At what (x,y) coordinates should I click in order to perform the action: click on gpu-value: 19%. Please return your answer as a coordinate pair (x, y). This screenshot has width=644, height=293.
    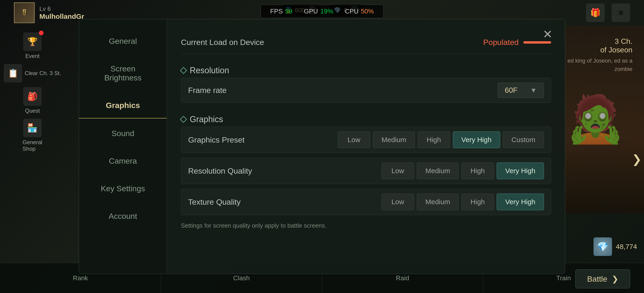
    Looking at the image, I should click on (327, 12).